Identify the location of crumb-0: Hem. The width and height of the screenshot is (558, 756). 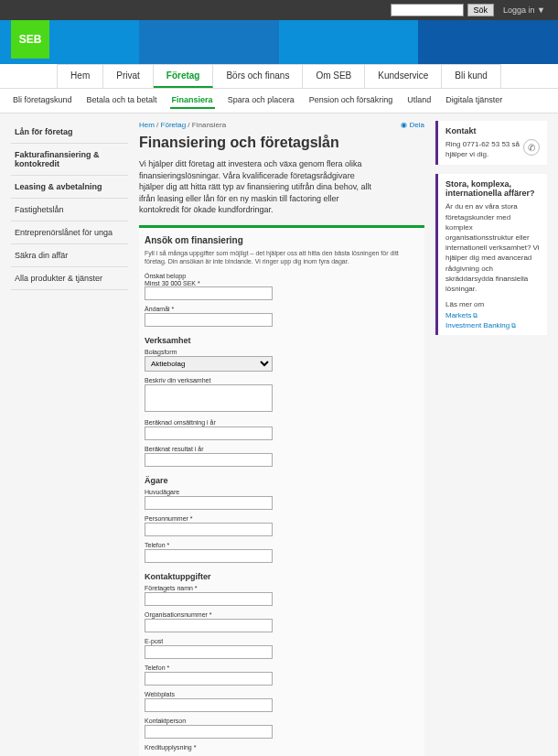
(146, 124).